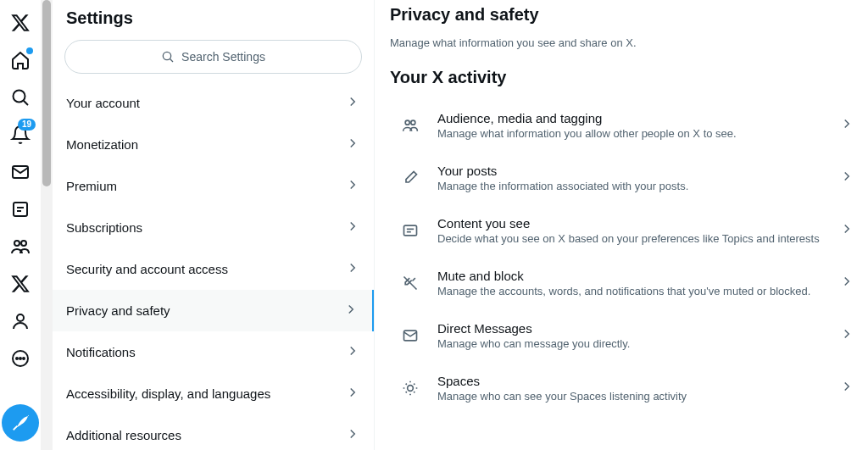 The height and width of the screenshot is (450, 868). Describe the element at coordinates (631, 292) in the screenshot. I see `activity-desc: Manage the accounts, words, and notifica…` at that location.